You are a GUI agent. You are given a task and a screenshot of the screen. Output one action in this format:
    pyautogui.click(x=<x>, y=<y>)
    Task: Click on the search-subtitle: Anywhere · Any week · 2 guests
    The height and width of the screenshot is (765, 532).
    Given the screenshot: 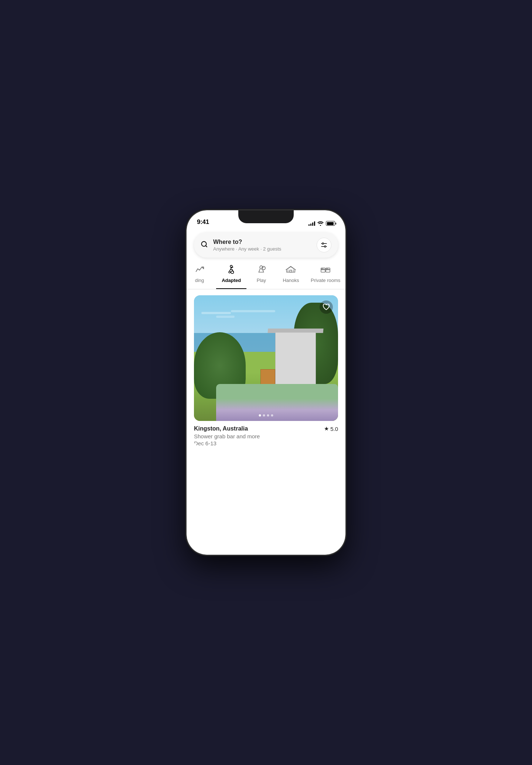 What is the action you would take?
    pyautogui.click(x=247, y=249)
    